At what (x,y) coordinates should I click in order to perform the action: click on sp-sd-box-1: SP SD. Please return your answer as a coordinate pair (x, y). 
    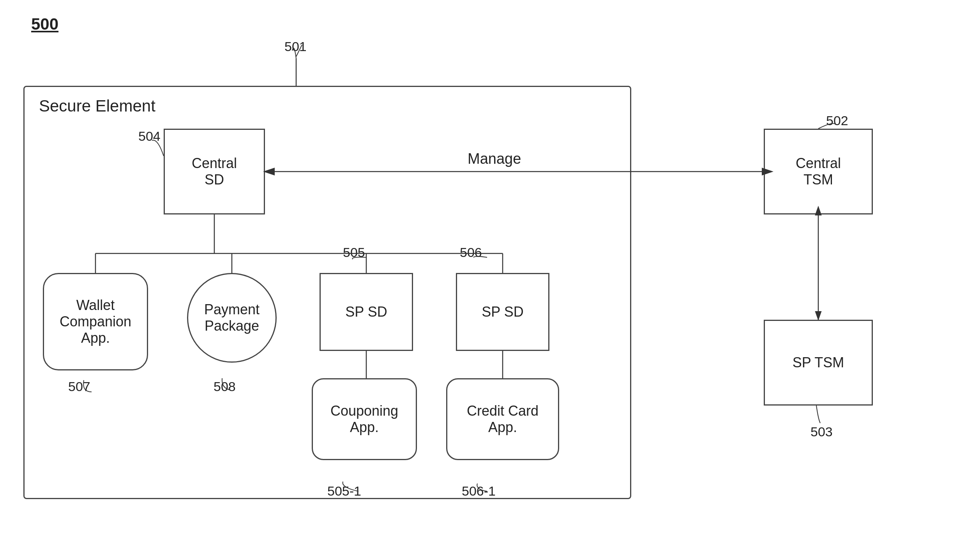
    Looking at the image, I should click on (366, 312).